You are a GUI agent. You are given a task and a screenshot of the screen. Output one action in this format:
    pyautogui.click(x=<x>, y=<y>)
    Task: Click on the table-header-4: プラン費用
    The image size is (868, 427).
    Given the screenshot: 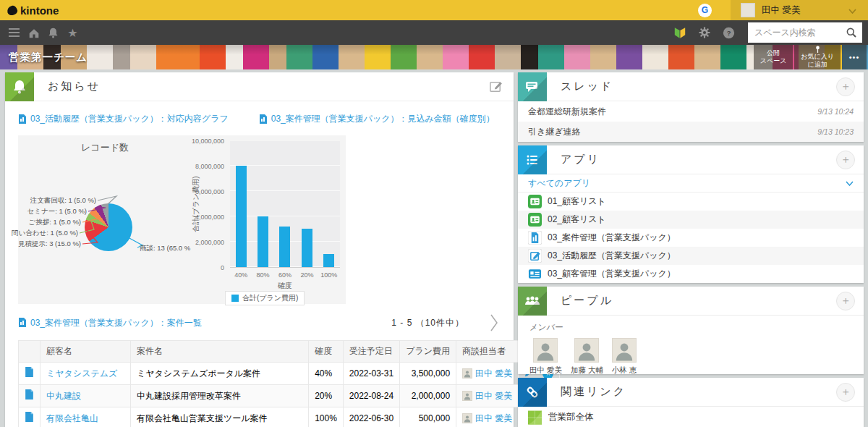 What is the action you would take?
    pyautogui.click(x=428, y=352)
    